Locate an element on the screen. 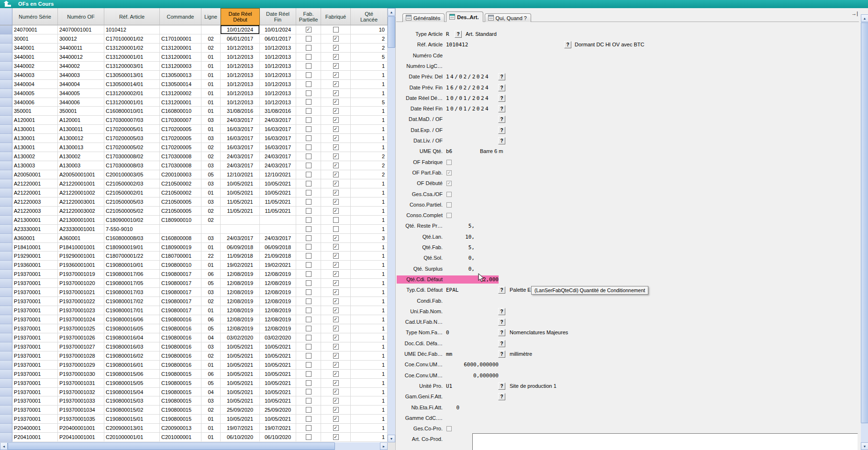 The width and height of the screenshot is (868, 450). cell-commande: C190800016 is located at coordinates (181, 365).